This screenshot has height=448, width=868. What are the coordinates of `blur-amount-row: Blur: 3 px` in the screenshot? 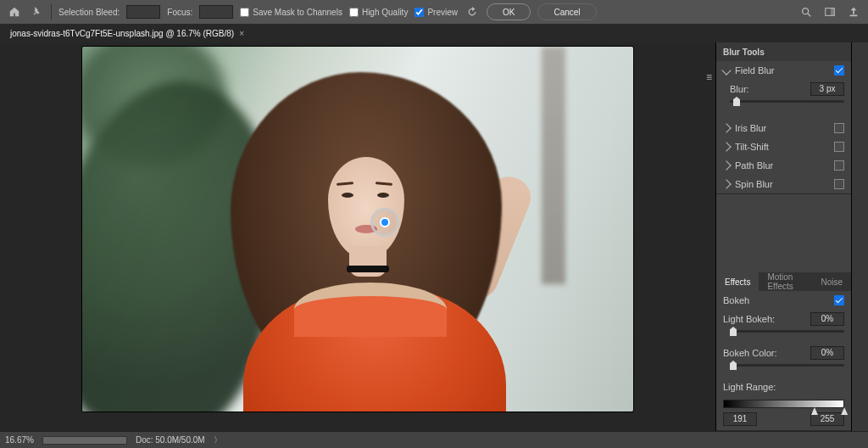 It's located at (783, 89).